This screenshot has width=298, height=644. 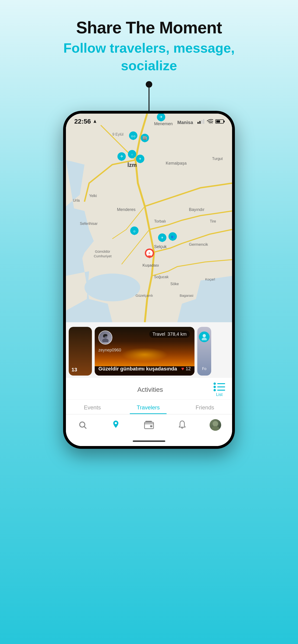 I want to click on signal-icon, so click(x=201, y=122).